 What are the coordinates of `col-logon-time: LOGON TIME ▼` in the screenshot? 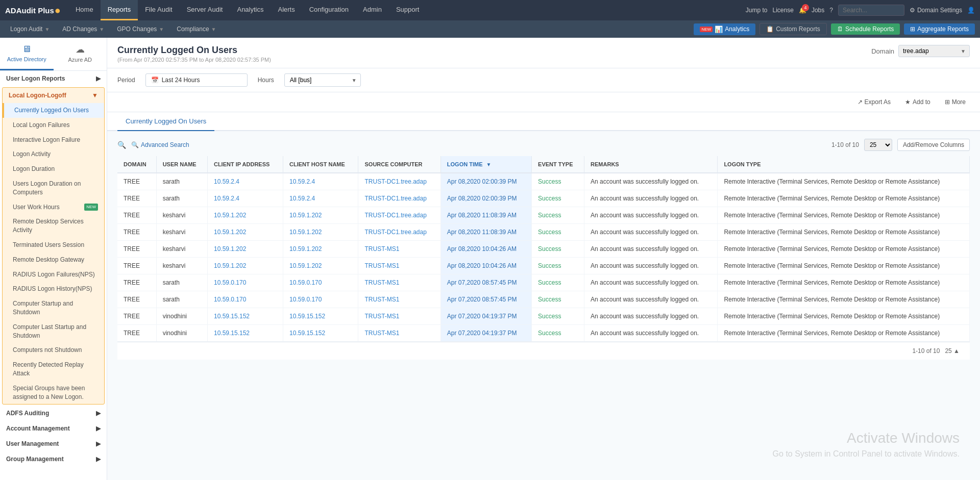 It's located at (486, 164).